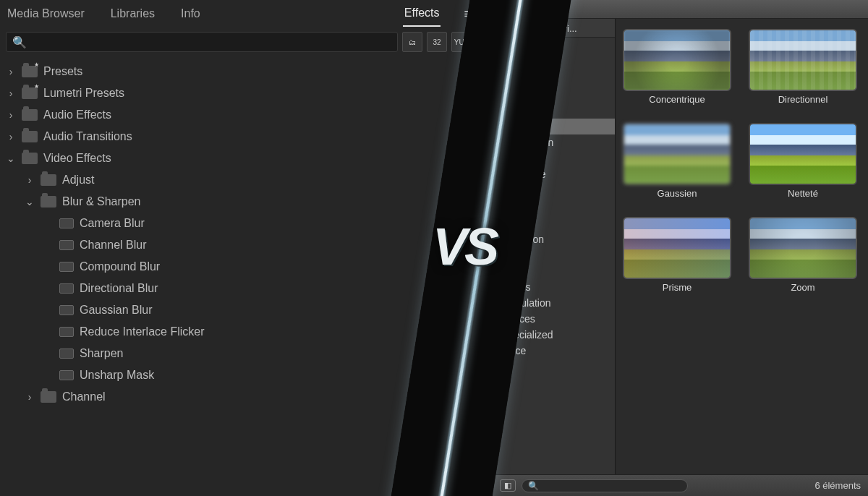  What do you see at coordinates (142, 332) in the screenshot?
I see `tree-item-label: Reduce Interlace Flicker` at bounding box center [142, 332].